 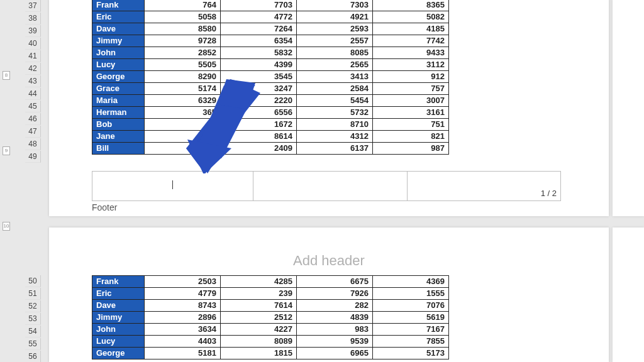 I want to click on value-cell: 3413, so click(x=335, y=77).